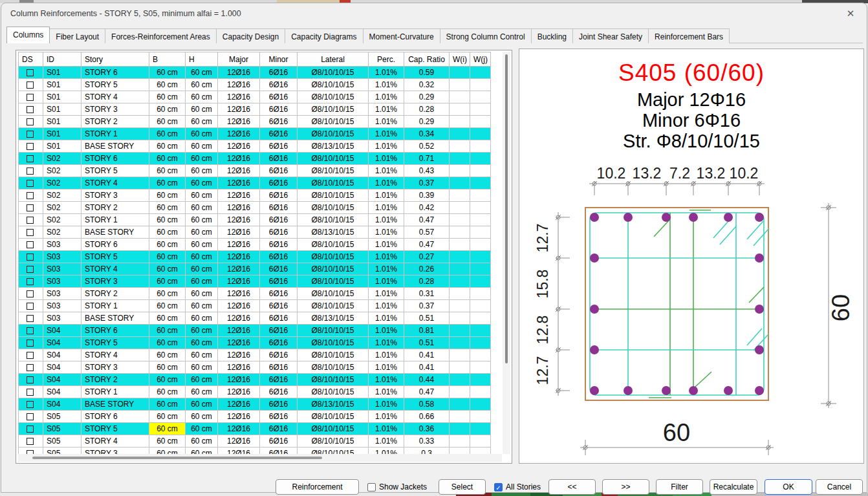  What do you see at coordinates (626, 487) in the screenshot?
I see `next-button: >>` at bounding box center [626, 487].